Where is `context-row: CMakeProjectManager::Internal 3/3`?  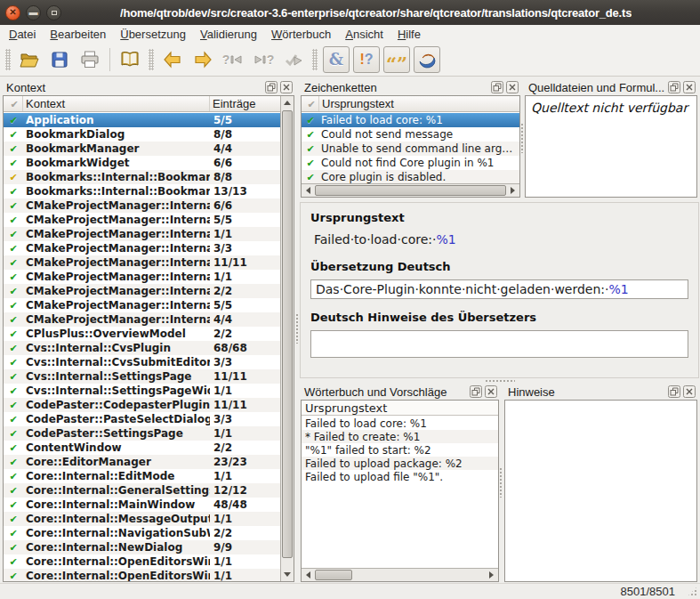
context-row: CMakeProjectManager::Internal 3/3 is located at coordinates (142, 248).